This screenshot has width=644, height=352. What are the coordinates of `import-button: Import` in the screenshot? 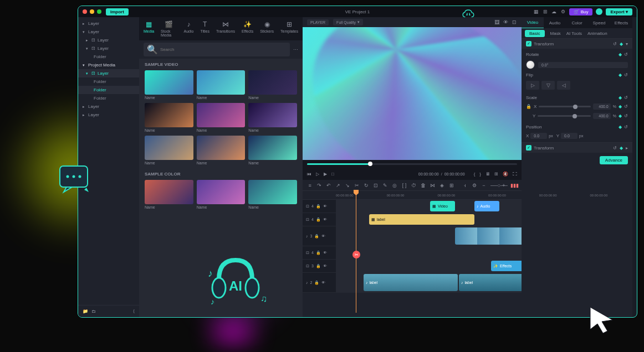 It's located at (117, 12).